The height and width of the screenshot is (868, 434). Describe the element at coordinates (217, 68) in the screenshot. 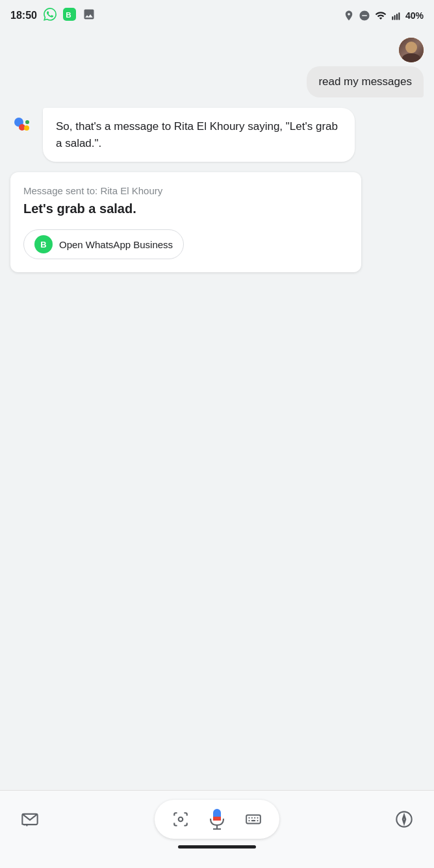

I see `user-message-row: read my messages` at that location.